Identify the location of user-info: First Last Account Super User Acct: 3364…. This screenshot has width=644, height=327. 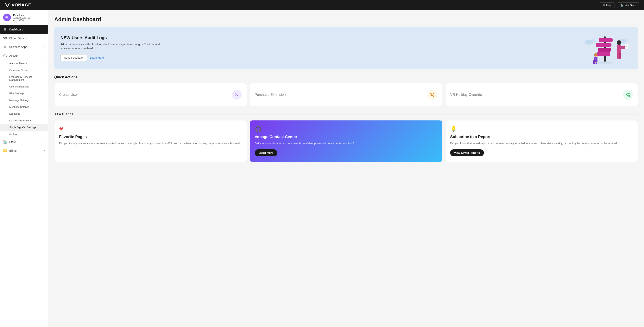
(23, 18).